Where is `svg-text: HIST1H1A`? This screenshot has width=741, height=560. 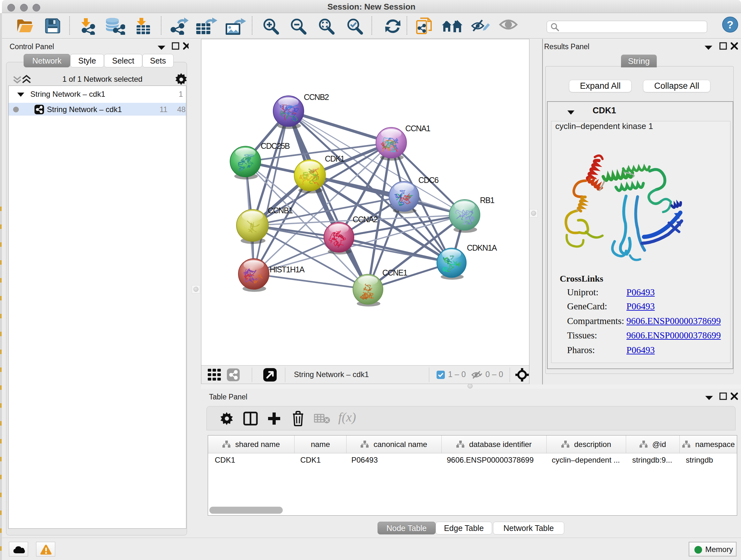
svg-text: HIST1H1A is located at coordinates (287, 269).